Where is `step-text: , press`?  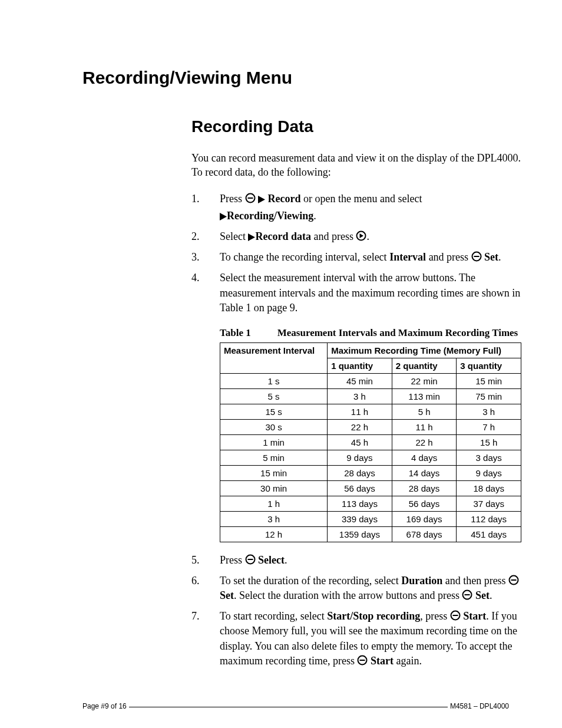
step-text: , press is located at coordinates (435, 616).